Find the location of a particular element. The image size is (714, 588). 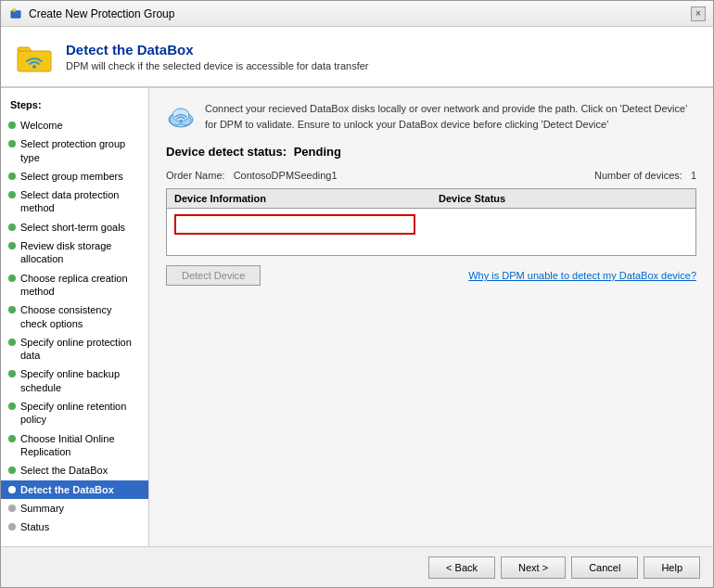

num-devices: Number of devices: 1 is located at coordinates (645, 175).